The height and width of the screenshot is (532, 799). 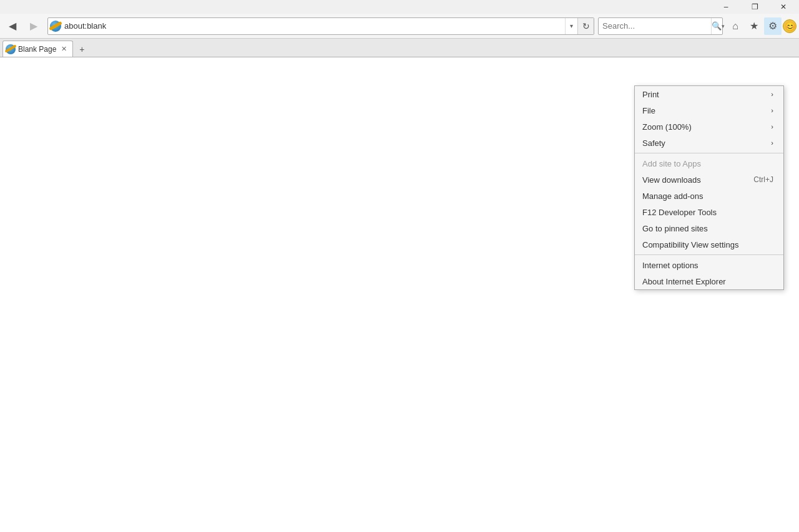 I want to click on back-button: ◀, so click(x=12, y=26).